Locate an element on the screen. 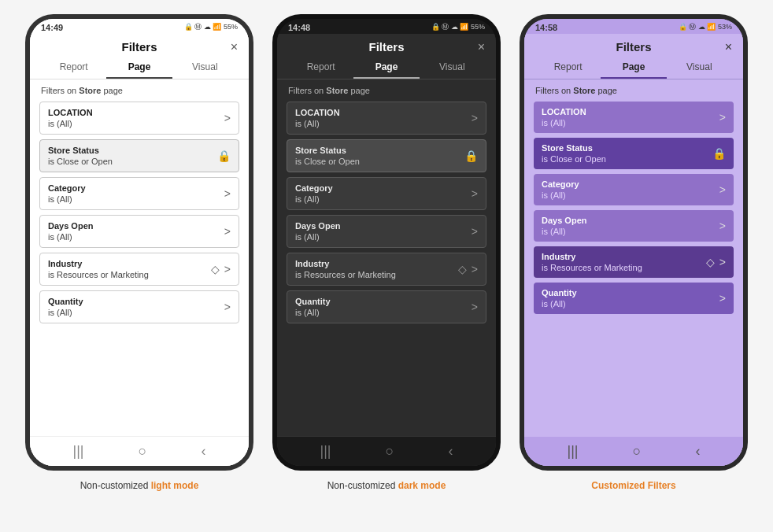  caption-highlight: Customized Filters is located at coordinates (633, 486).